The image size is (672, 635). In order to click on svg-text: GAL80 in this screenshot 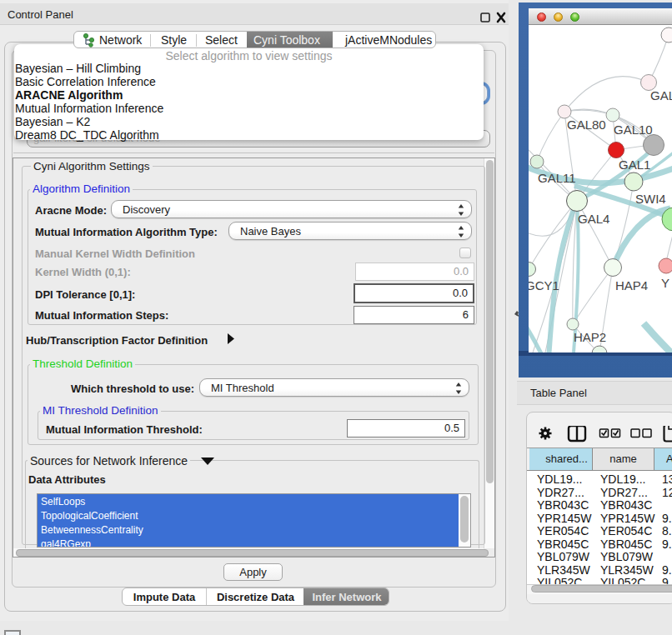, I will do `click(587, 125)`.